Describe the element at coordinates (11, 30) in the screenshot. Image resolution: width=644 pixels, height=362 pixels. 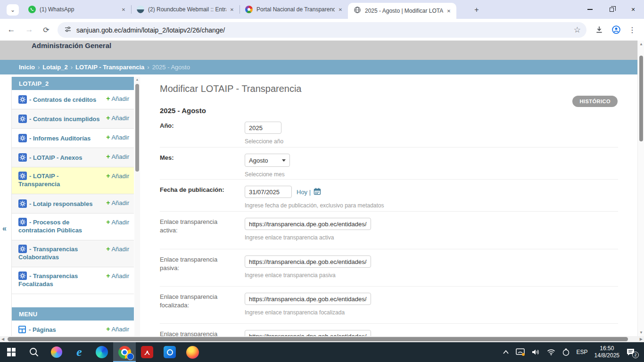
I see `back-button: ←` at that location.